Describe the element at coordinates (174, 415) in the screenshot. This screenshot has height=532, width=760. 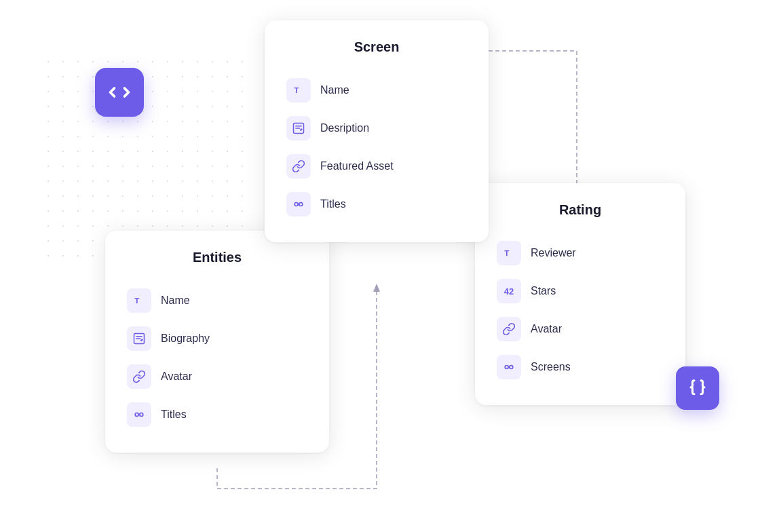
I see `entities-titles-label: Titles` at that location.